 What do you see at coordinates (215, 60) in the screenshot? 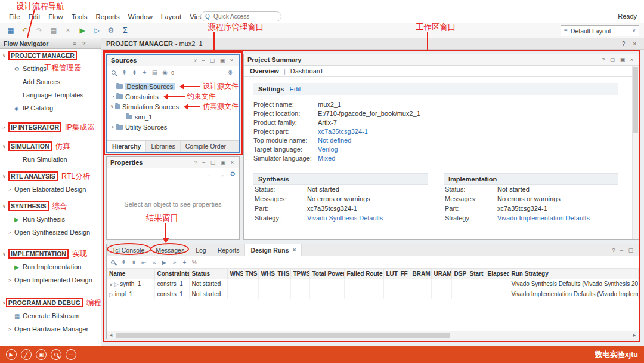
I see `sources-window-icons: ? – ▢ ▣ ×` at bounding box center [215, 60].